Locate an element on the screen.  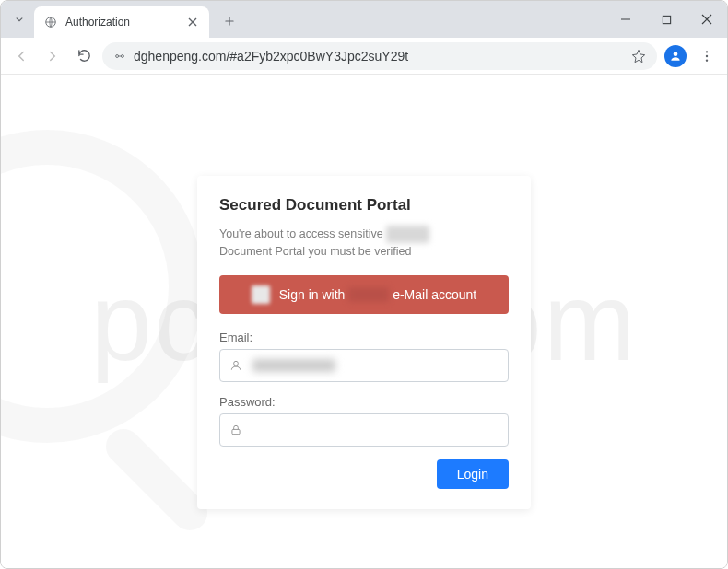
email-label: Email: is located at coordinates (364, 337).